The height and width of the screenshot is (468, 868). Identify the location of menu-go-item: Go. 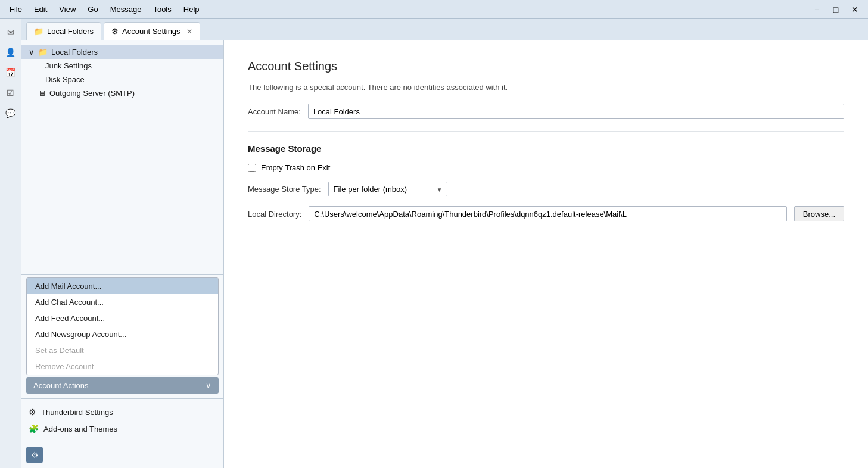
(93, 10).